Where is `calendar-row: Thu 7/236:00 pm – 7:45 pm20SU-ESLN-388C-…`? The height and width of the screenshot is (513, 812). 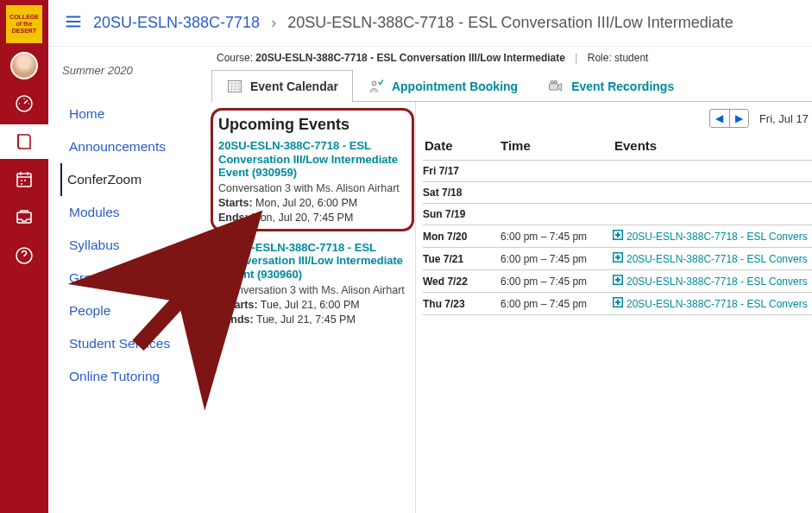
calendar-row: Thu 7/236:00 pm – 7:45 pm20SU-ESLN-388C-… is located at coordinates (618, 304).